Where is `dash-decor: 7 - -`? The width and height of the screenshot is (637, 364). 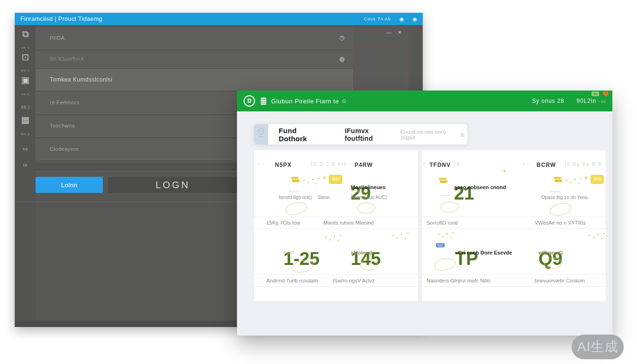 dash-decor: 7 - - is located at coordinates (528, 164).